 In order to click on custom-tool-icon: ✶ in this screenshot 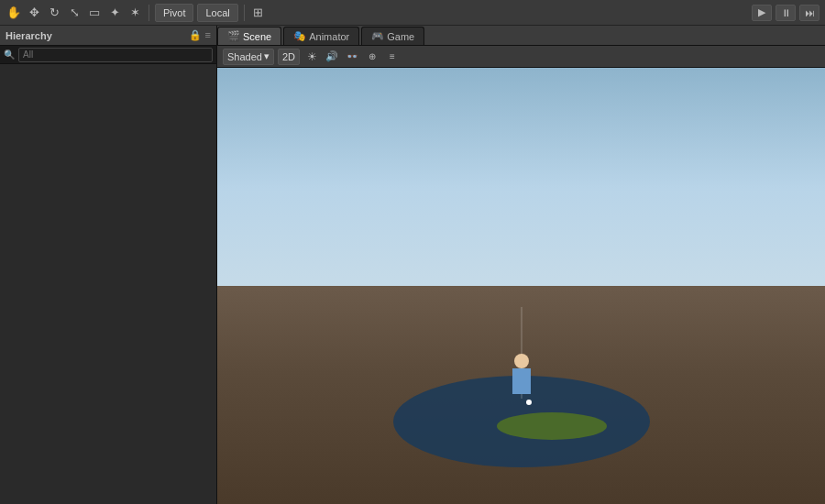, I will do `click(135, 13)`.